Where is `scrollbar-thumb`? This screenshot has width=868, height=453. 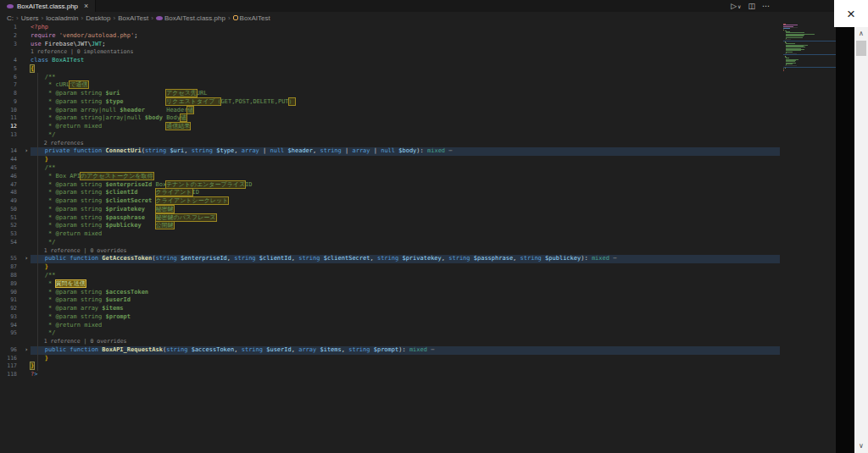
scrollbar-thumb is located at coordinates (861, 48).